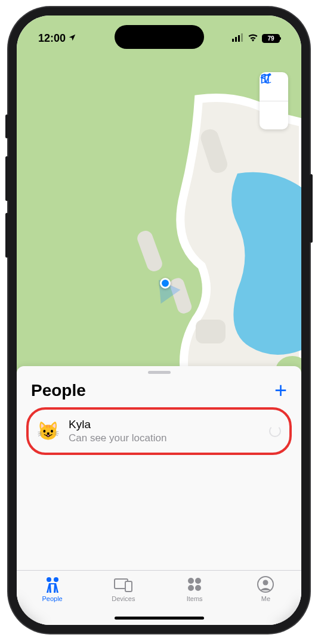 This screenshot has width=318, height=644. I want to click on person-row: 😺 Kyla Can see your location, so click(159, 431).